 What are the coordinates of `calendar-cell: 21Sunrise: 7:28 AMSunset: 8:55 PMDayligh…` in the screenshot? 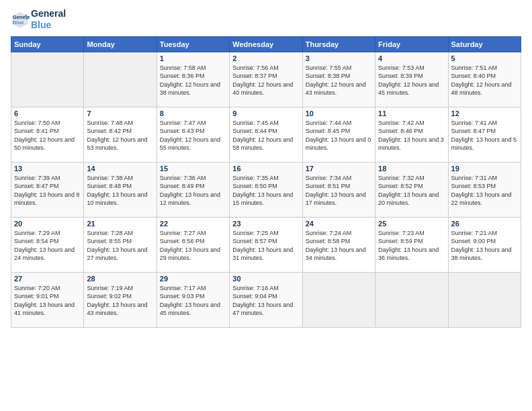 It's located at (120, 244).